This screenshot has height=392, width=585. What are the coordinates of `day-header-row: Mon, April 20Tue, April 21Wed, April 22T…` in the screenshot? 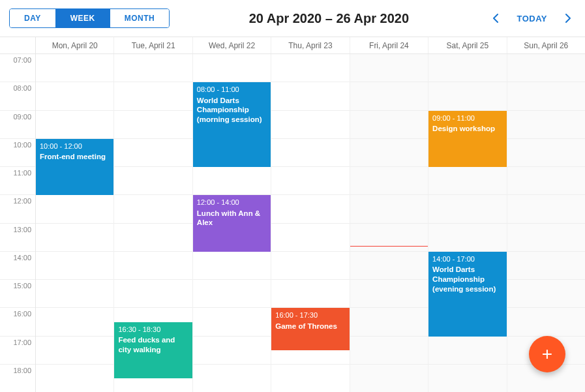 It's located at (292, 46).